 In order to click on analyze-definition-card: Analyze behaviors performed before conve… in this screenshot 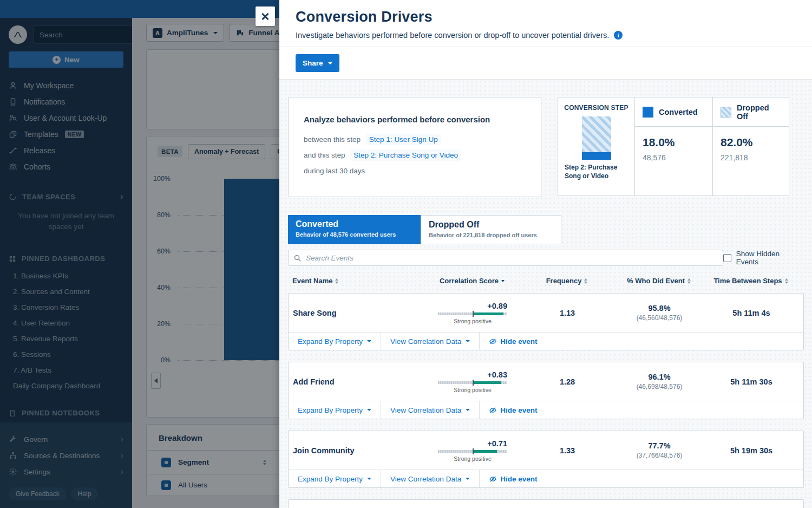, I will do `click(415, 147)`.